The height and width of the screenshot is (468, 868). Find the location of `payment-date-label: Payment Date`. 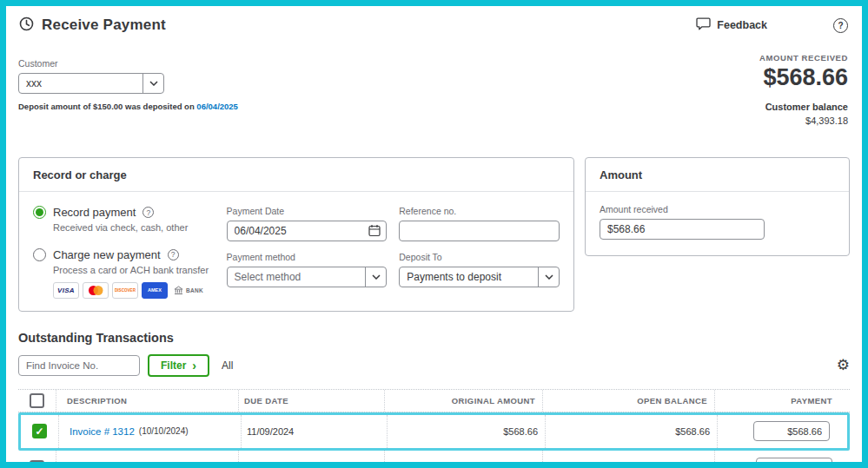

payment-date-label: Payment Date is located at coordinates (308, 211).